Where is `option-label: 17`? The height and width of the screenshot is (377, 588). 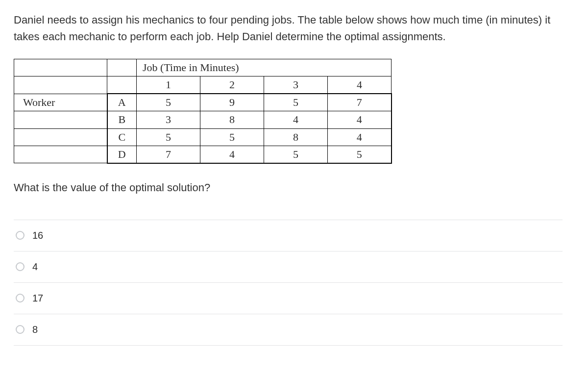 option-label: 17 is located at coordinates (38, 298).